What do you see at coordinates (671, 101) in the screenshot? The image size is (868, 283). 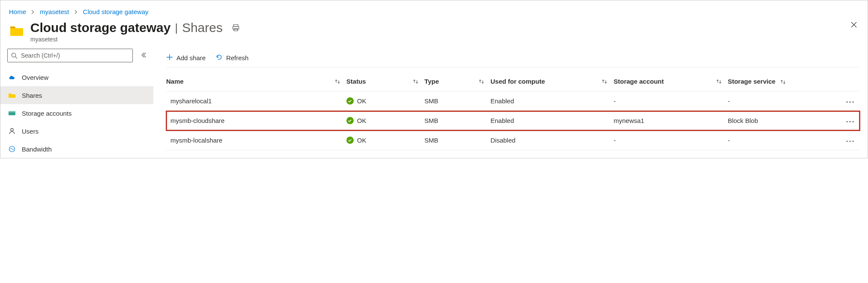 I see `cell-account: -` at bounding box center [671, 101].